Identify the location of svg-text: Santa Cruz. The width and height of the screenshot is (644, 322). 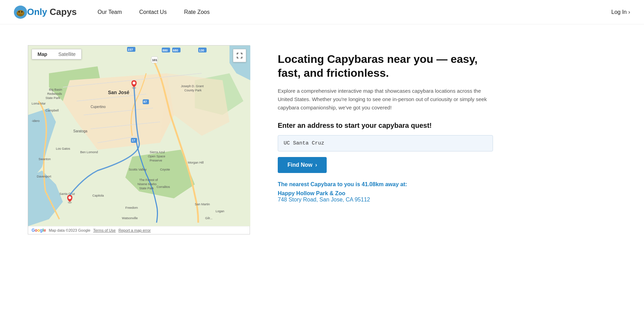
(67, 194).